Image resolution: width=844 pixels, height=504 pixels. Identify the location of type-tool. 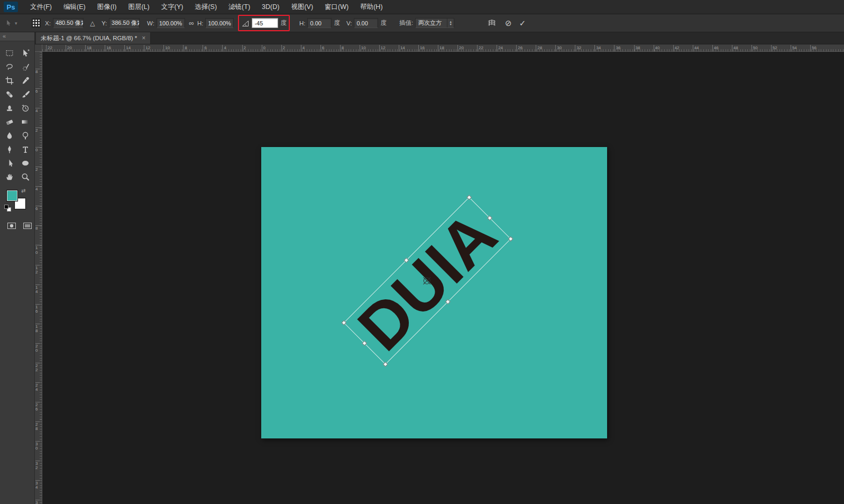
(25, 149).